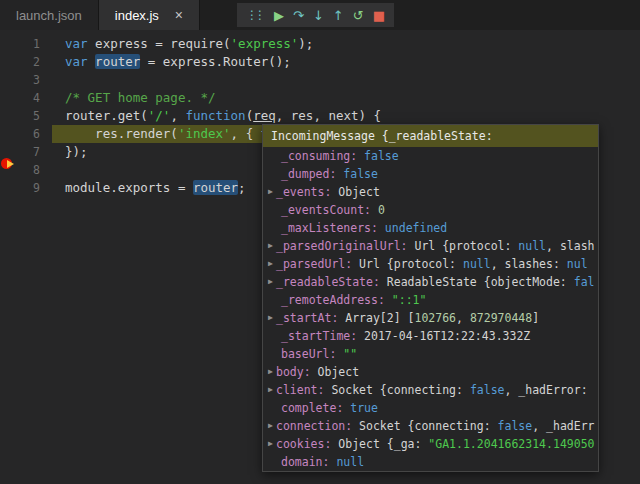  I want to click on popup-text: ,, so click(463, 318).